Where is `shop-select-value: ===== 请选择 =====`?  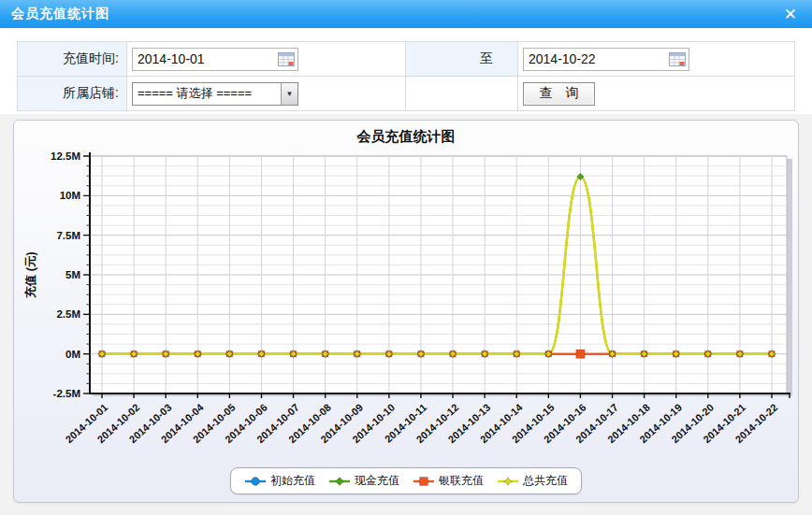 shop-select-value: ===== 请选择 ===== is located at coordinates (193, 93).